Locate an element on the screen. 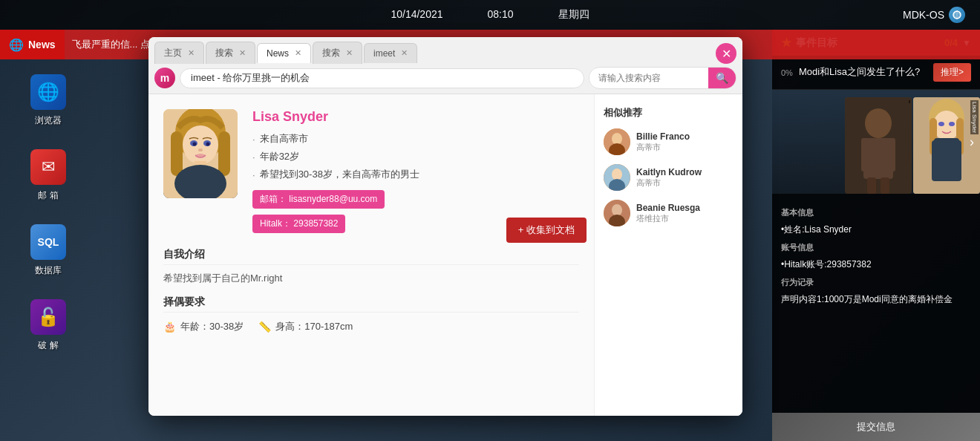  browser-chrome: 主页 ✕ 搜索 ✕ News ✕ 搜索 ✕ imeet ✕ is located at coordinates (445, 65).